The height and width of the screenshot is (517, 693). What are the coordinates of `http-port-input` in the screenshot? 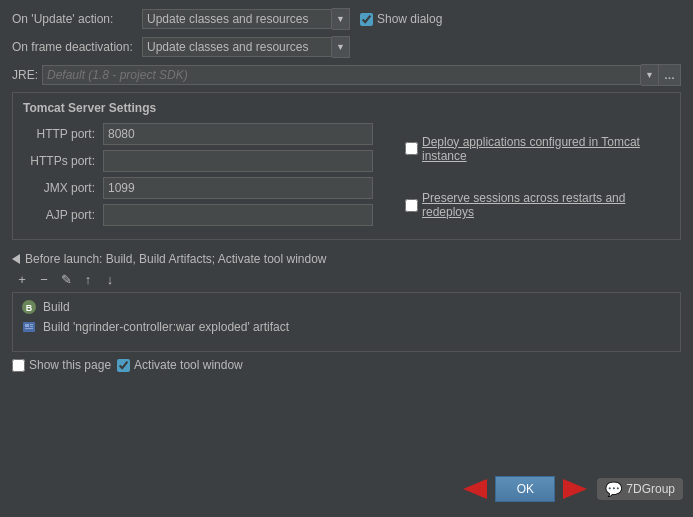 It's located at (238, 134).